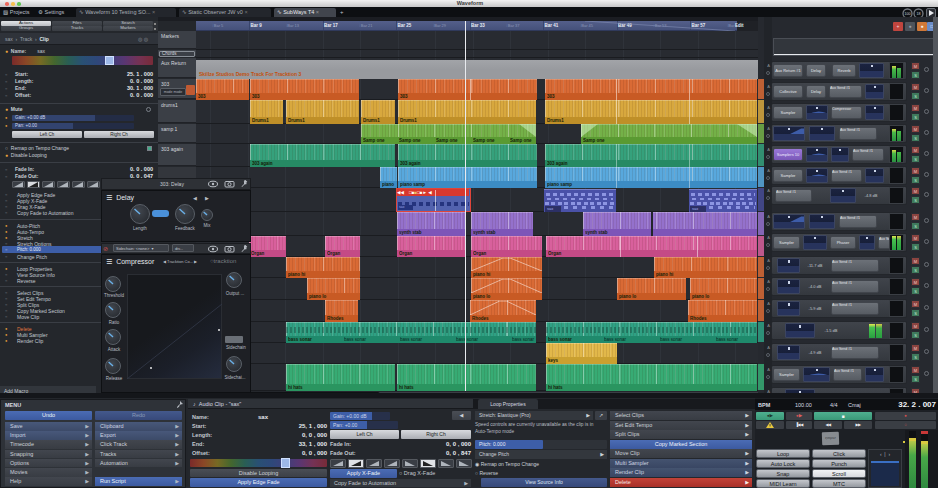 The image size is (938, 488). What do you see at coordinates (908, 14) in the screenshot?
I see `svg-text: 100` at bounding box center [908, 14].